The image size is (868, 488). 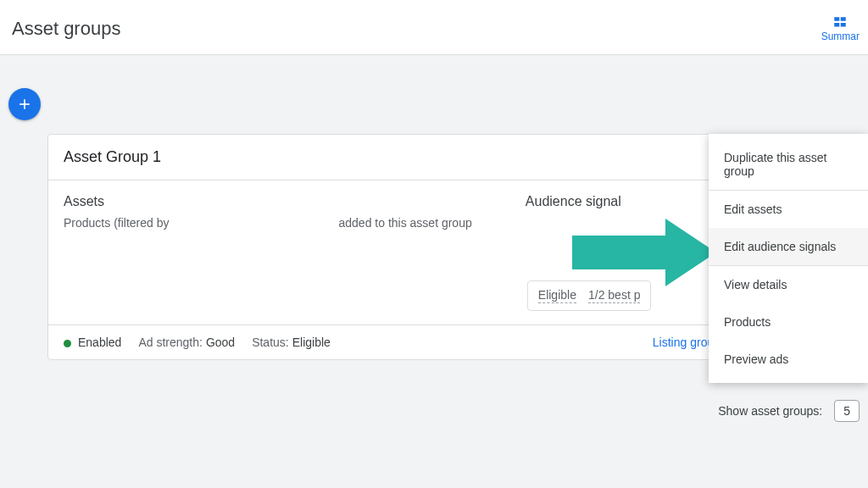 I want to click on pager-label: Show asset groups:, so click(x=770, y=411).